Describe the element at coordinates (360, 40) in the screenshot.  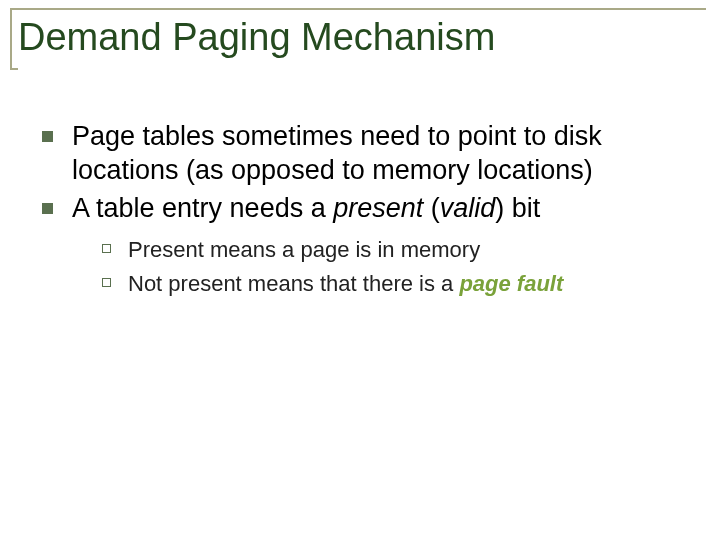
I see `title-area: Demand Paging Mechanism` at that location.